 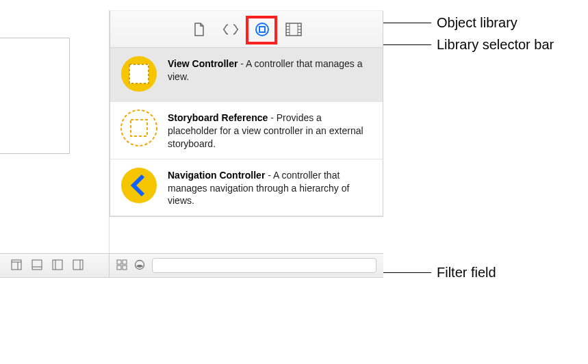 I want to click on filter-scope-icon, so click(x=140, y=265).